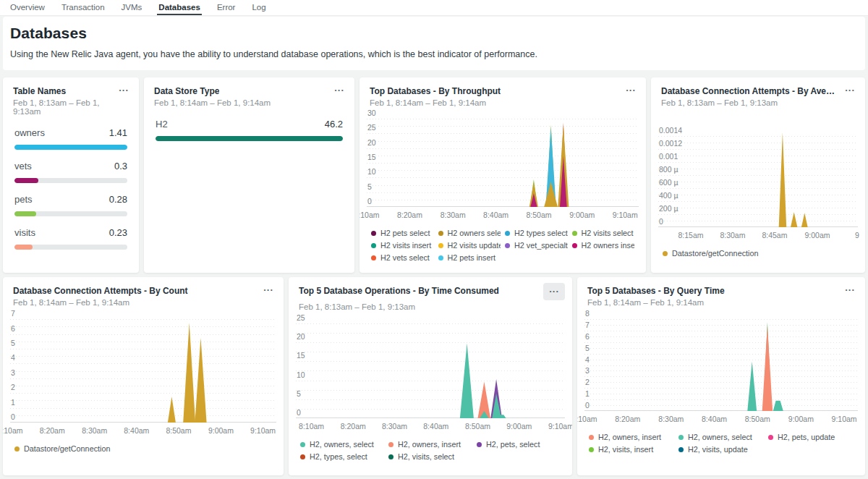 This screenshot has height=479, width=868. I want to click on legend-label: H2 visits update, so click(475, 245).